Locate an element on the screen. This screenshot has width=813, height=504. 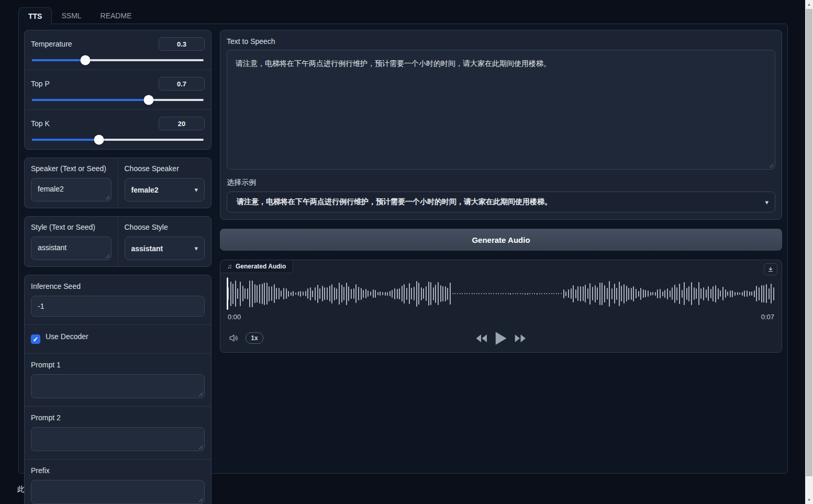
style-text-input: assistant is located at coordinates (71, 248).